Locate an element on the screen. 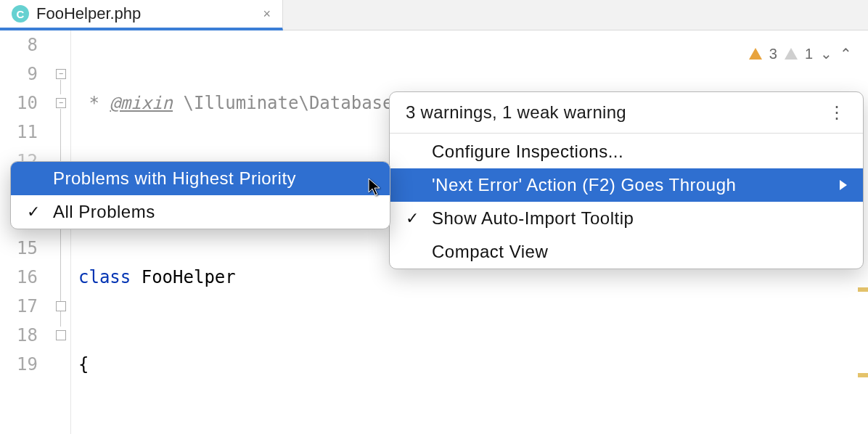 The height and width of the screenshot is (434, 868). weak-warning-triangle-icon is located at coordinates (791, 54).